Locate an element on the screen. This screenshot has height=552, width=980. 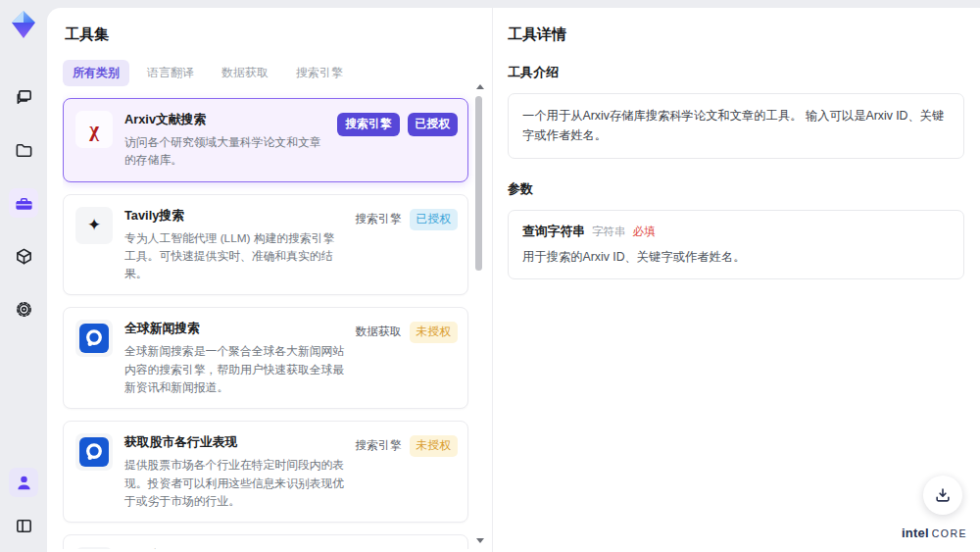
left-sidebar is located at coordinates (24, 276).